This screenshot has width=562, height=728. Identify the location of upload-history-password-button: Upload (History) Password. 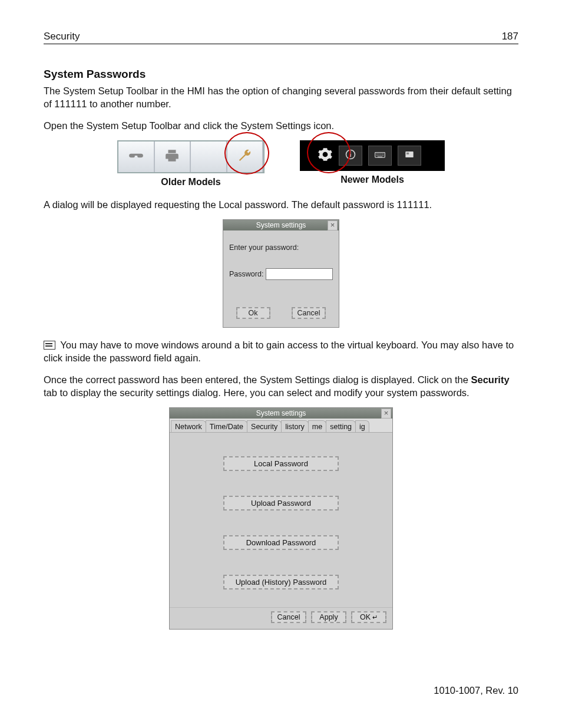
(281, 582).